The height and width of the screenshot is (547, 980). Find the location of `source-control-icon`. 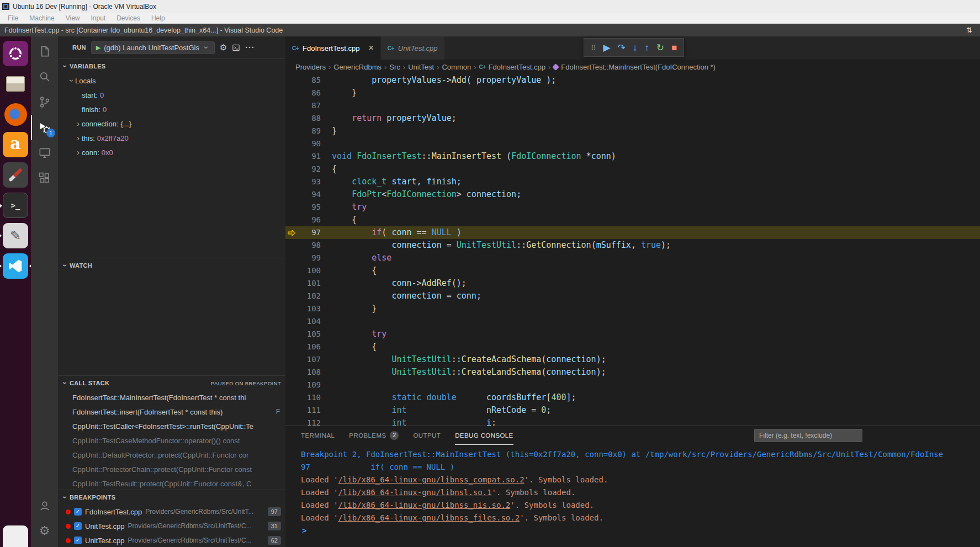

source-control-icon is located at coordinates (44, 102).